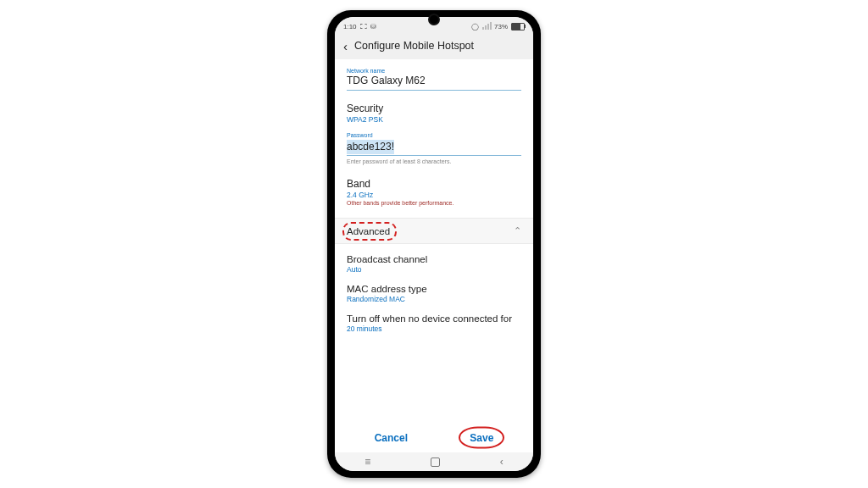  I want to click on network-name-field: TDG Galaxy M62, so click(434, 81).